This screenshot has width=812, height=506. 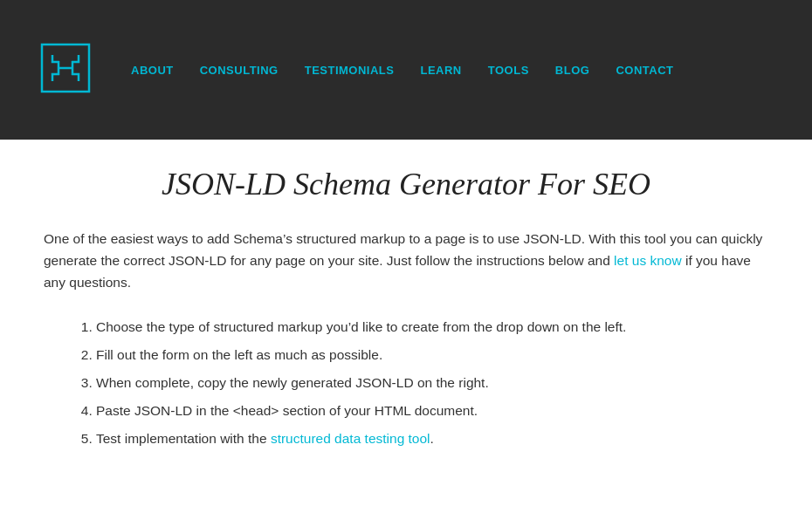 I want to click on instruction-2: Fill out the form on the left as much as…, so click(x=239, y=354).